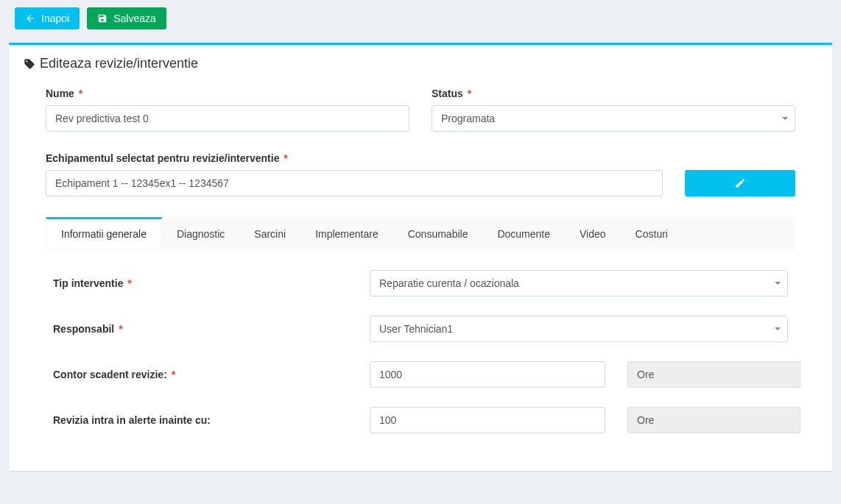  I want to click on status-select: Programata, so click(613, 118).